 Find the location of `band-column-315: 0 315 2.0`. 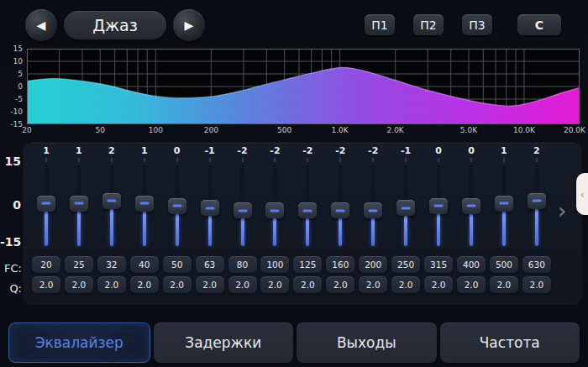

band-column-315: 0 315 2.0 is located at coordinates (438, 218).